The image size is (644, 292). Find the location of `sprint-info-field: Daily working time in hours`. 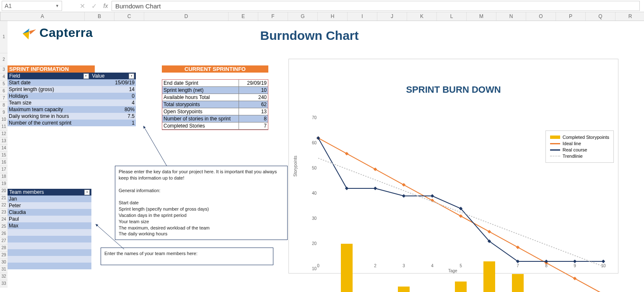

sprint-info-field: Daily working time in hours is located at coordinates (49, 116).